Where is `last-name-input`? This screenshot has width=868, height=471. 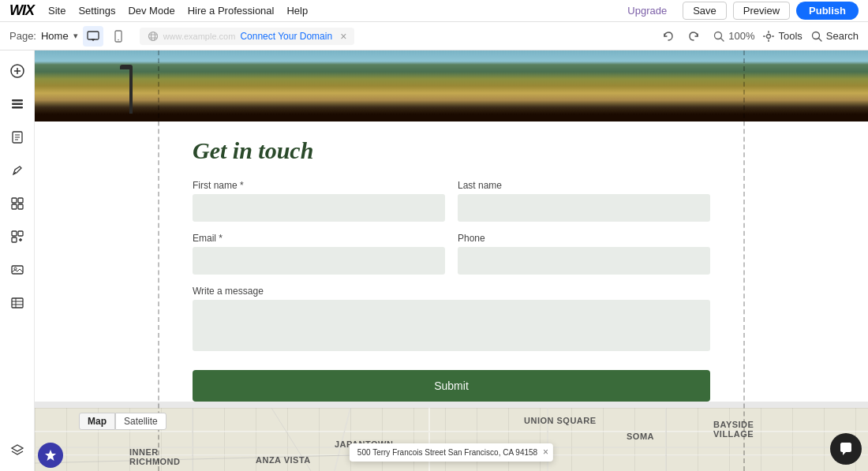
last-name-input is located at coordinates (584, 208).